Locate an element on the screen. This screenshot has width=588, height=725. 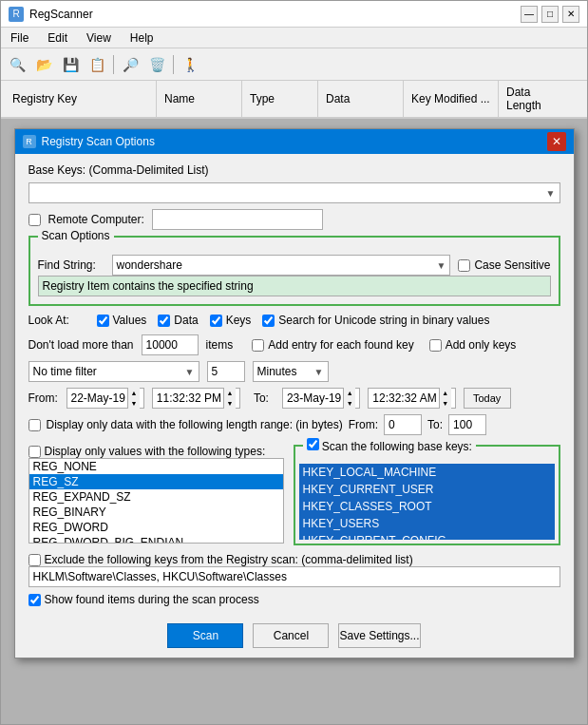
minutes-arrow: ▼ is located at coordinates (319, 372).